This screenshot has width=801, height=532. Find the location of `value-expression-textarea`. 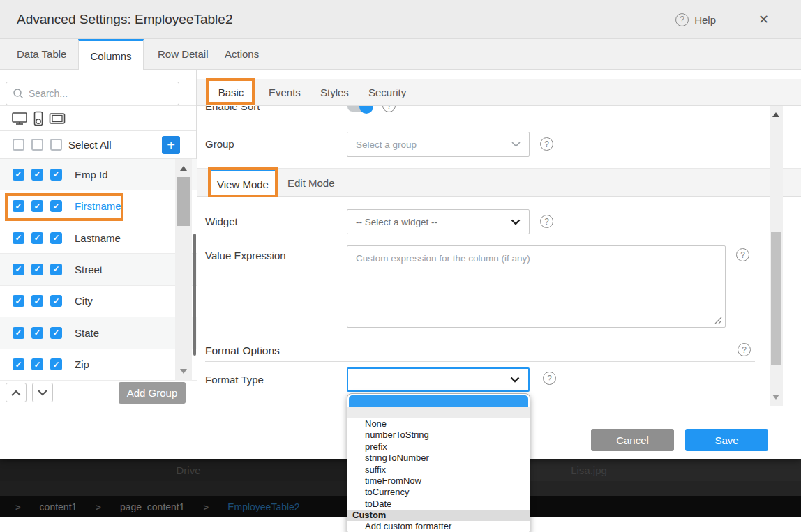

value-expression-textarea is located at coordinates (536, 287).